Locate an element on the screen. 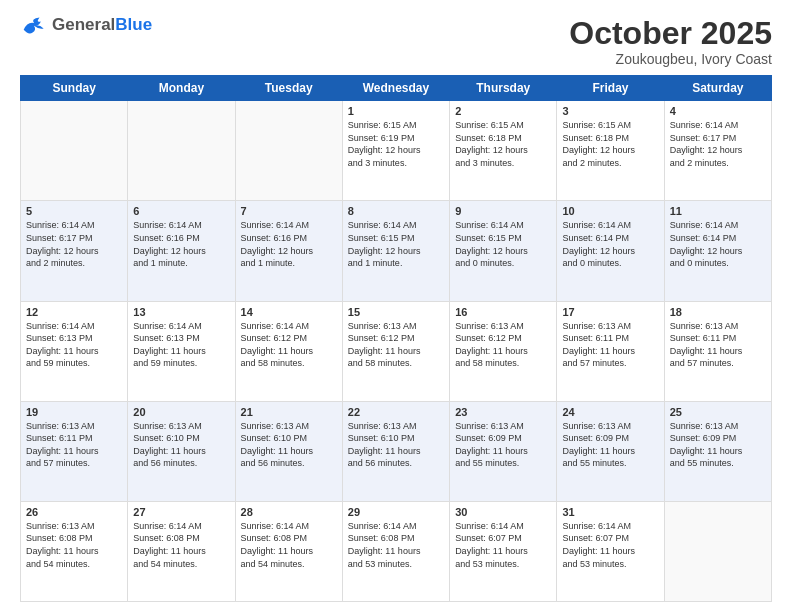 This screenshot has height=612, width=792. day-number: 10 is located at coordinates (610, 211).